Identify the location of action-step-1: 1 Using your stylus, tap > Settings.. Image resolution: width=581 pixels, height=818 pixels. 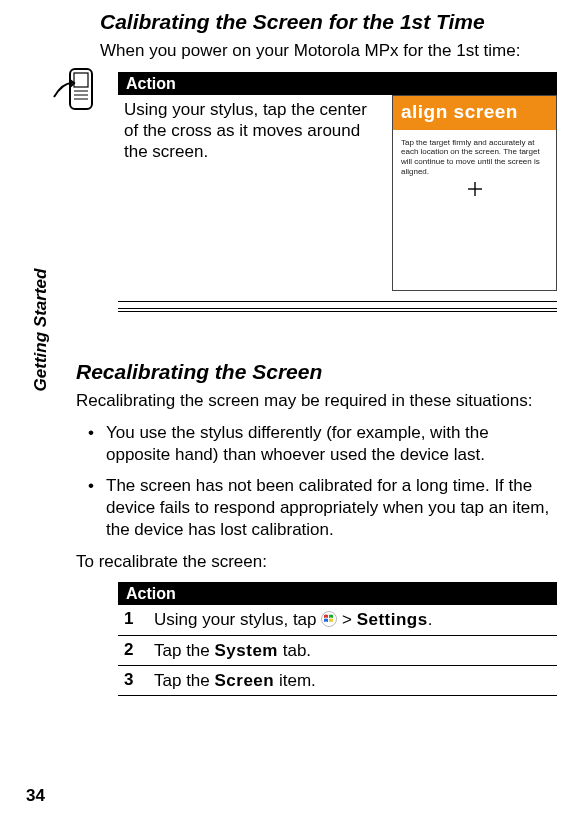
(338, 620).